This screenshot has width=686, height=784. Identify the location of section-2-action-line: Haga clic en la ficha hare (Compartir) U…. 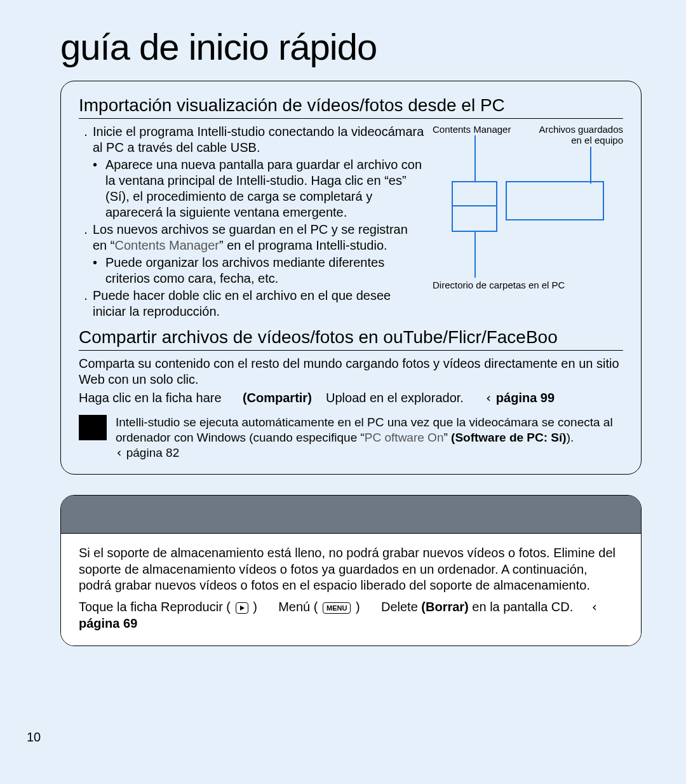
(351, 398).